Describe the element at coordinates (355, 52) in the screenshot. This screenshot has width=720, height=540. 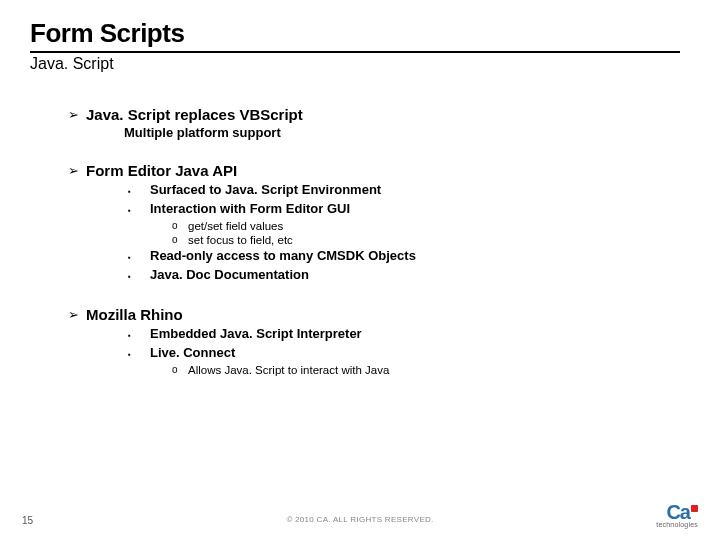
I see `title-rule` at that location.